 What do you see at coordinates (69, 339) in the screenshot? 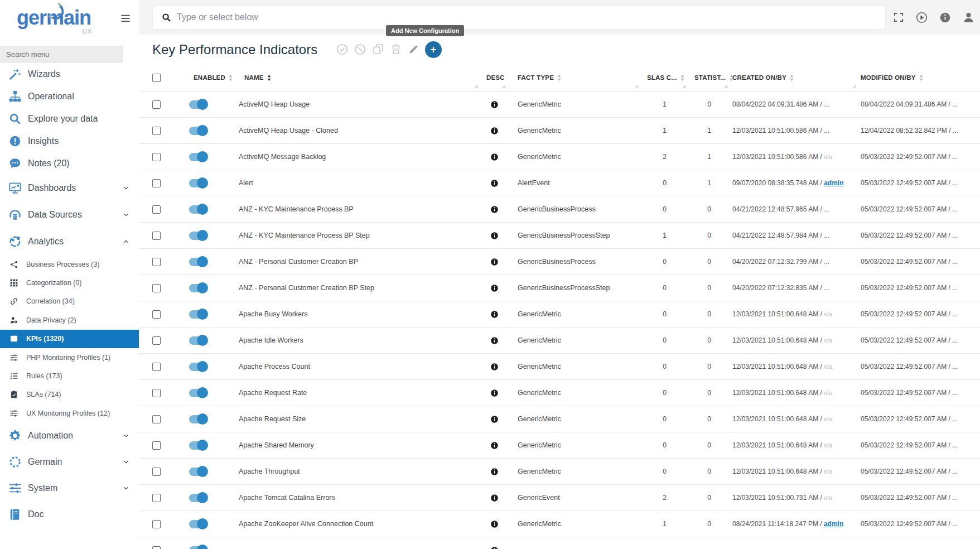
I see `sidebar-item-kpis: KPIs (1320)` at bounding box center [69, 339].